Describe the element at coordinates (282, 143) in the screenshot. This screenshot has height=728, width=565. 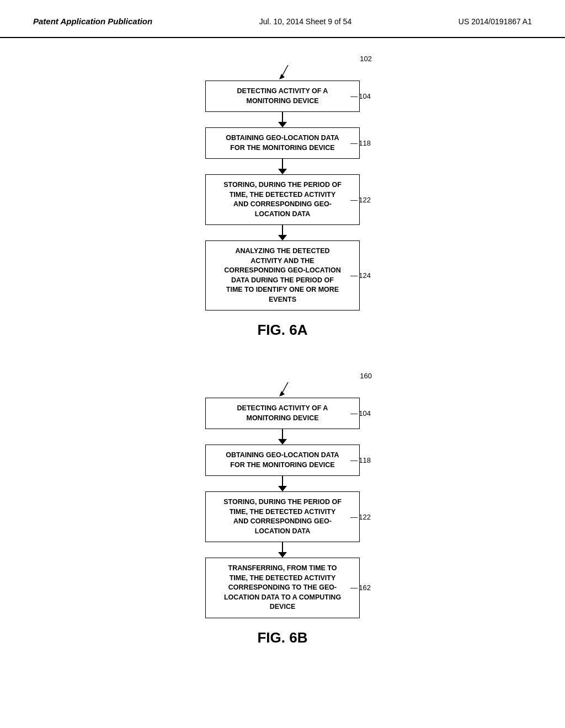
I see `fig6a-node2-text: OBTAINING GEO-LOCATION DATAFOR THE MONIT…` at that location.